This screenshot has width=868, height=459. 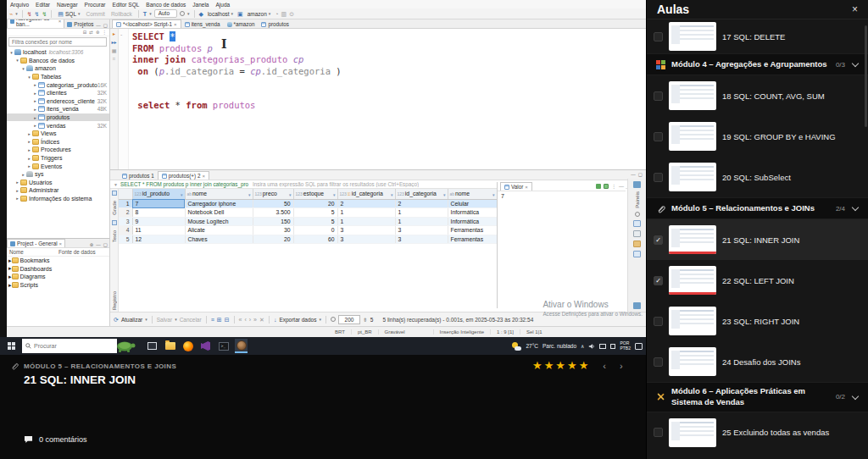 I want to click on save-icon: ▥, so click(x=285, y=14).